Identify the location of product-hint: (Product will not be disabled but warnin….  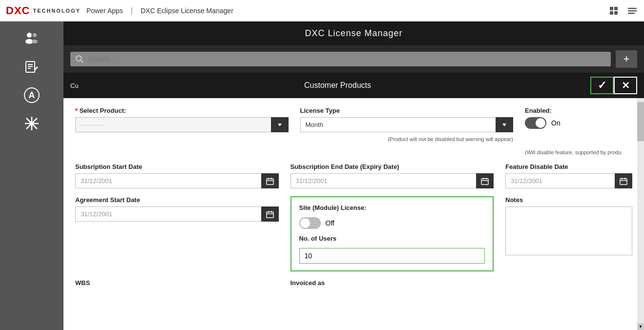
(407, 139).